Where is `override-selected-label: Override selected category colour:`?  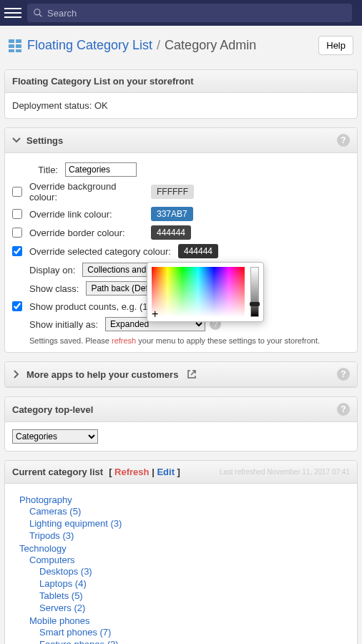
override-selected-label: Override selected category colour: is located at coordinates (100, 252).